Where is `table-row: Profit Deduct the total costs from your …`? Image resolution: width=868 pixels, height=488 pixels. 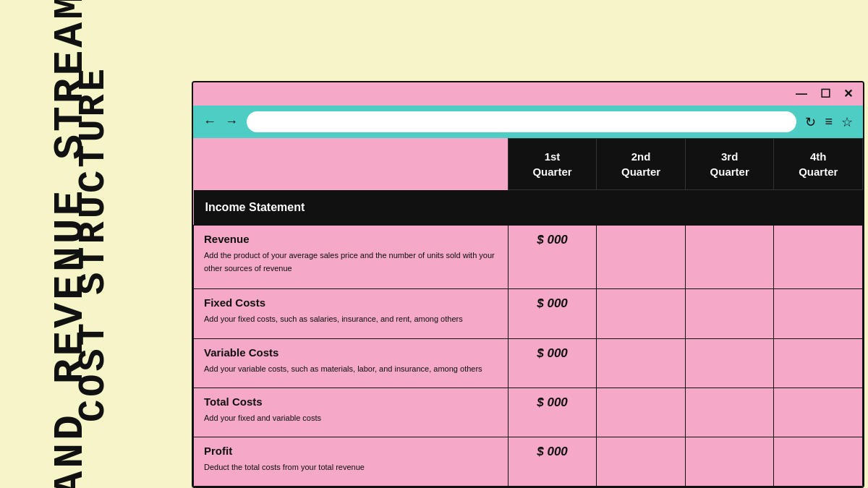
table-row: Profit Deduct the total costs from your … is located at coordinates (528, 461).